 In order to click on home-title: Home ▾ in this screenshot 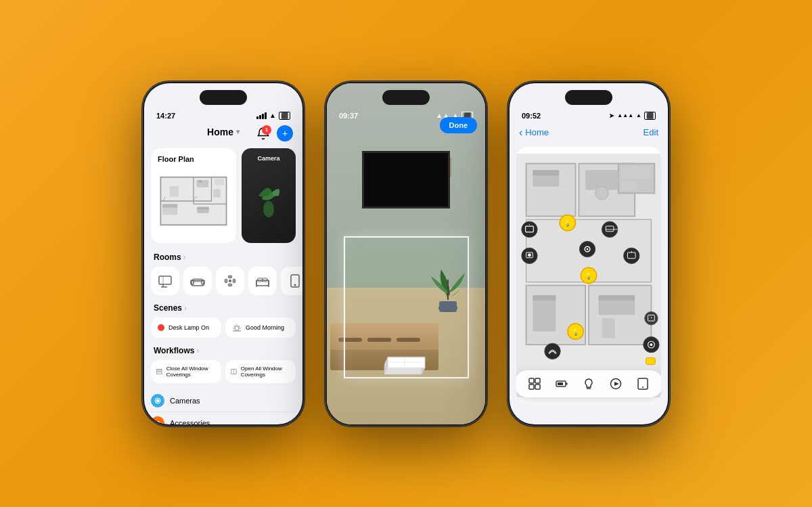, I will do `click(223, 132)`.